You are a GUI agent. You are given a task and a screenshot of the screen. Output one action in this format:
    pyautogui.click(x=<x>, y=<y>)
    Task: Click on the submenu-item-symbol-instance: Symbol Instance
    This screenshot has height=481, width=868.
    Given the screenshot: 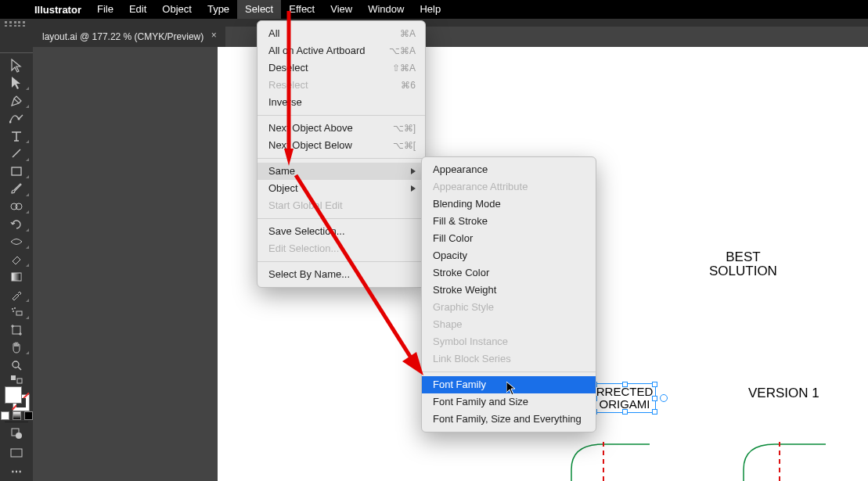 What is the action you would take?
    pyautogui.click(x=509, y=342)
    